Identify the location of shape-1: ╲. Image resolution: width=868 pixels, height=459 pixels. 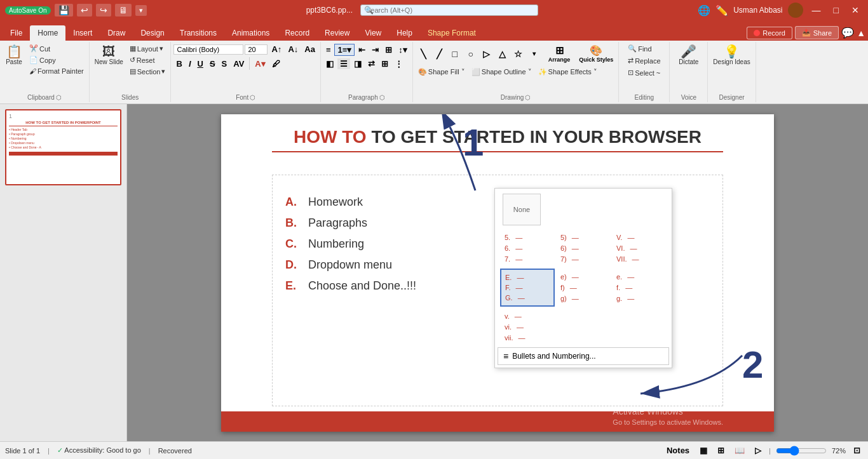
(423, 54).